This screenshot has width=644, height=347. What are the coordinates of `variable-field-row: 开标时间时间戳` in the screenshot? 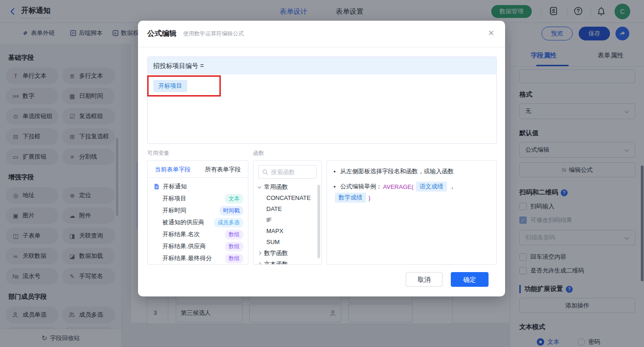 It's located at (198, 210).